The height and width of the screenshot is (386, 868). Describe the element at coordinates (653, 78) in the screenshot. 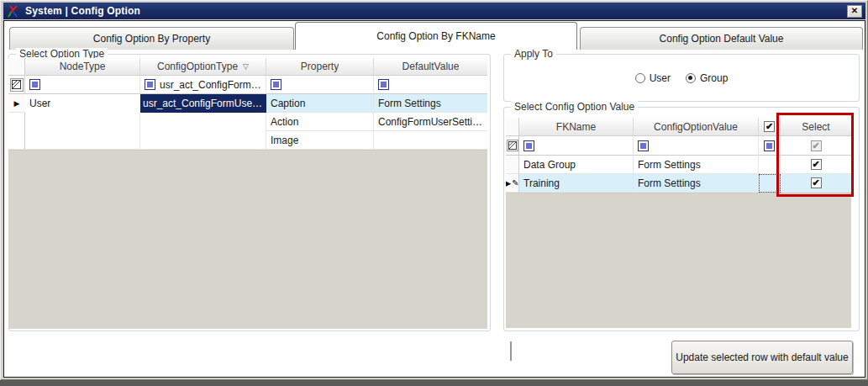

I see `radio-user: User` at that location.